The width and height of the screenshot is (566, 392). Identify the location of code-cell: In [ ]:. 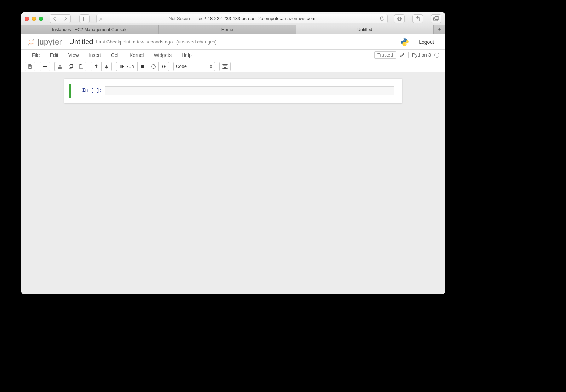
(233, 91).